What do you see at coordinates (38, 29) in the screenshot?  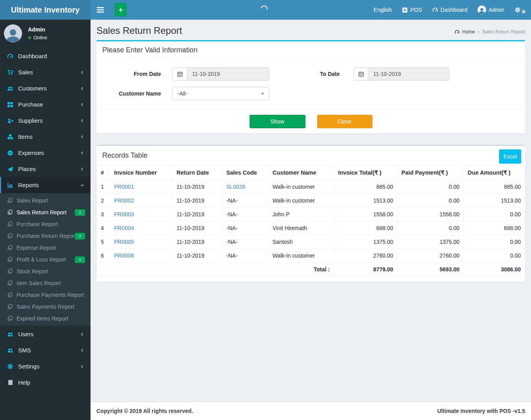 I see `sidebar-user-name: Admin` at bounding box center [38, 29].